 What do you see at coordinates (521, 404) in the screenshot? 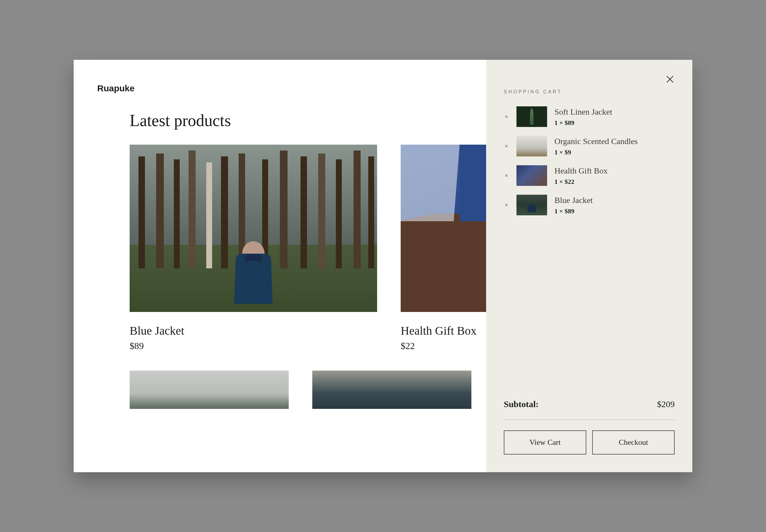
I see `subtotal-label: Subtotal:` at bounding box center [521, 404].